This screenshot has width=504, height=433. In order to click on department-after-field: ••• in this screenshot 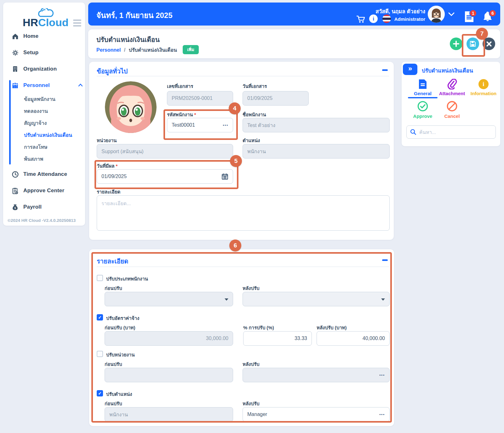, I will do `click(316, 375)`.